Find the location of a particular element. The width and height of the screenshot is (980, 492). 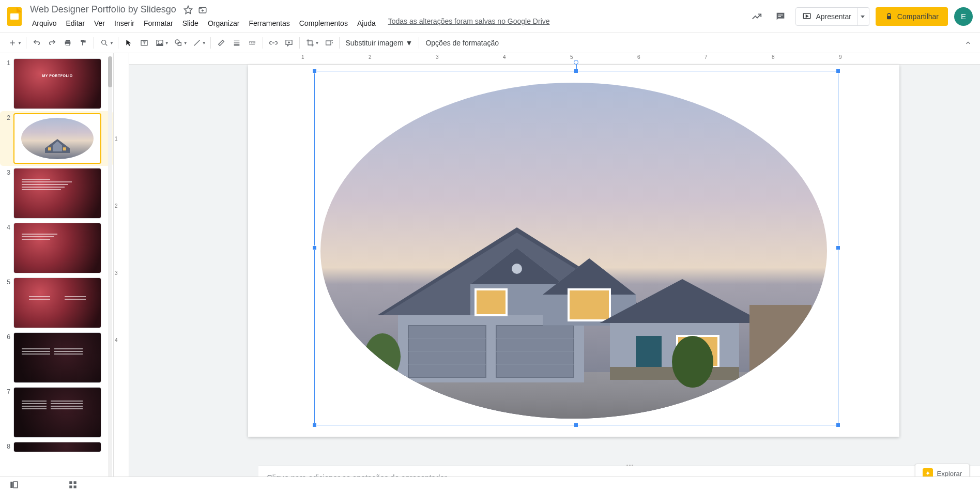

horizontal-ruler: 1 2 3 4 5 6 7 8 9 is located at coordinates (555, 59).